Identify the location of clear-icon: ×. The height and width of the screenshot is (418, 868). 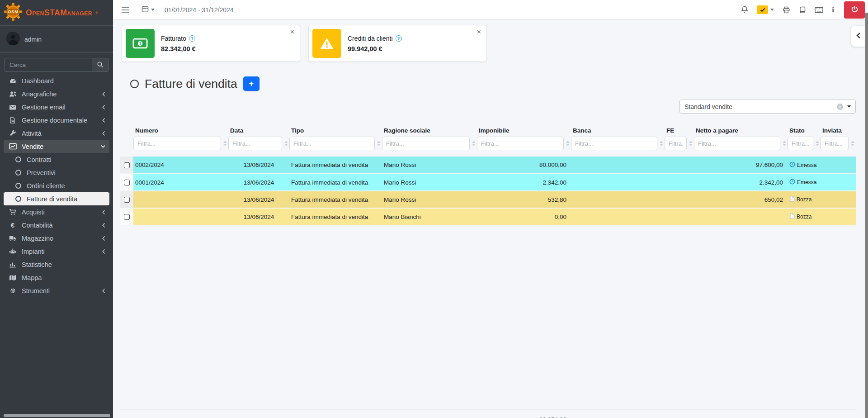
(840, 107).